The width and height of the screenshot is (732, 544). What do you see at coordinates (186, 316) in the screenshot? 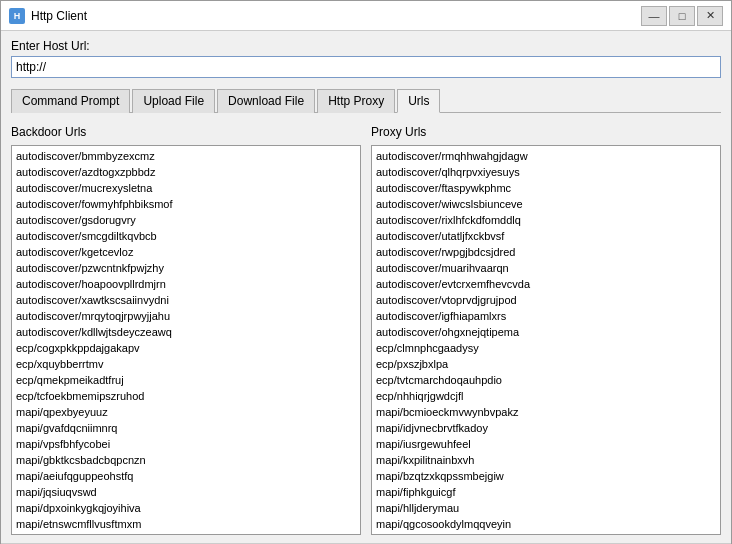
I see `list-item: autodiscover/mrqytoqjrpwyjjahu` at bounding box center [186, 316].